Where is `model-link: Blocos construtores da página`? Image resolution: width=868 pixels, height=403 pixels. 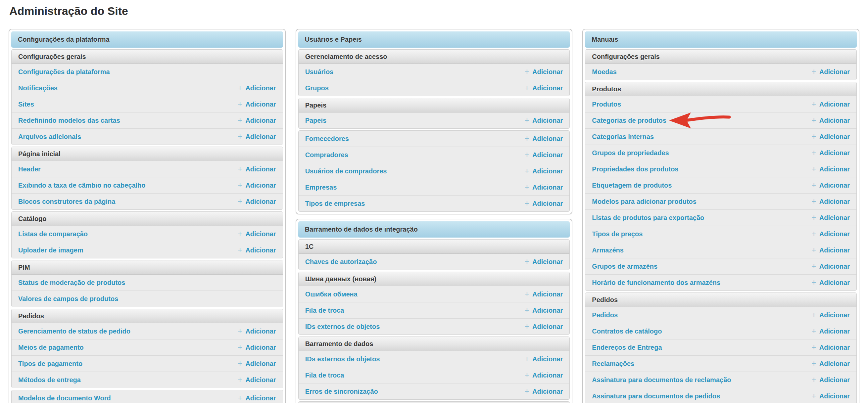
model-link: Blocos construtores da página is located at coordinates (67, 202).